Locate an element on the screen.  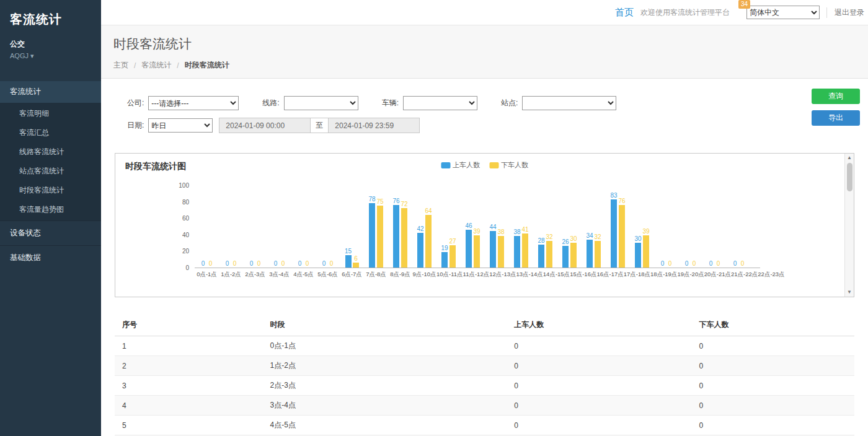
home-link: 首页 is located at coordinates (624, 12).